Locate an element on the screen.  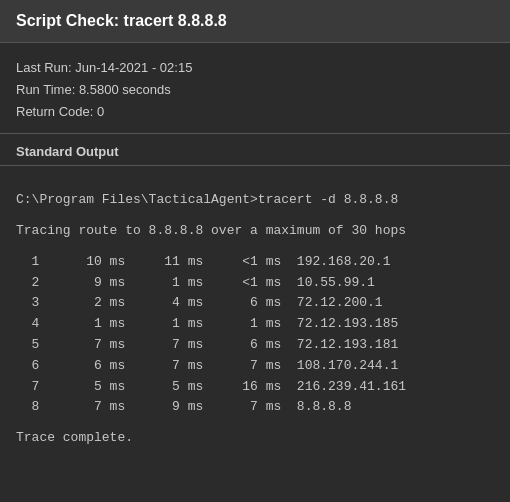
return-code-line: Return Code: 0 is located at coordinates (255, 112).